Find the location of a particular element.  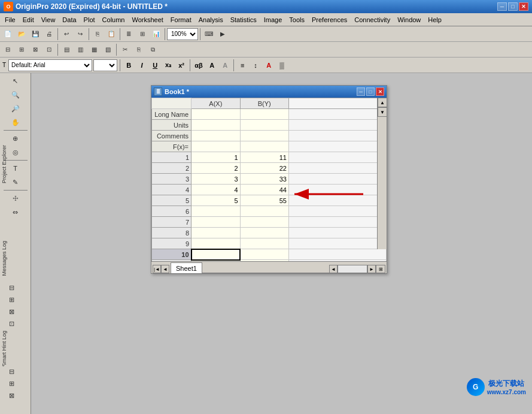

row-11-b is located at coordinates (265, 261).